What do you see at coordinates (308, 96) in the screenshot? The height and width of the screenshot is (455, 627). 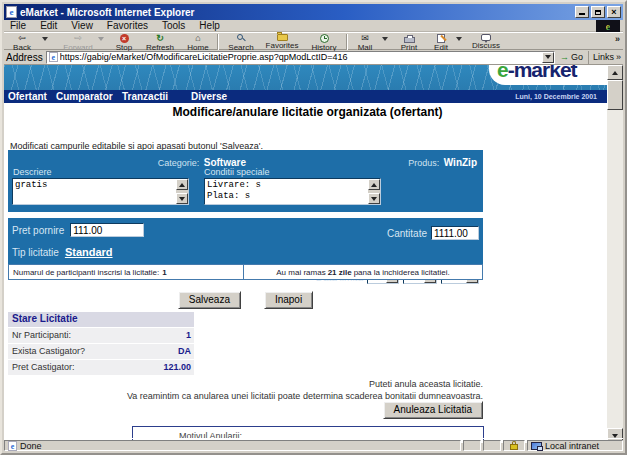 I see `main-nav-bar: Ofertant Cumparator Tranzactii Diverse L…` at bounding box center [308, 96].